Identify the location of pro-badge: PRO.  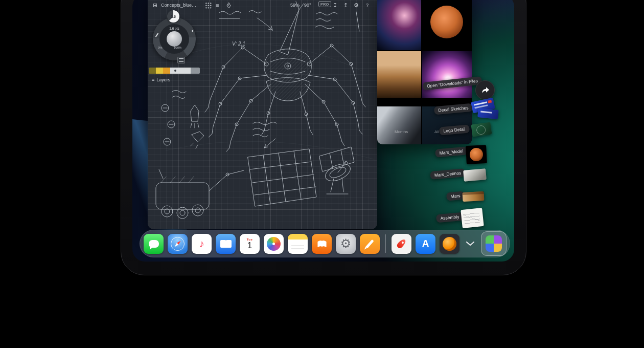
(325, 4).